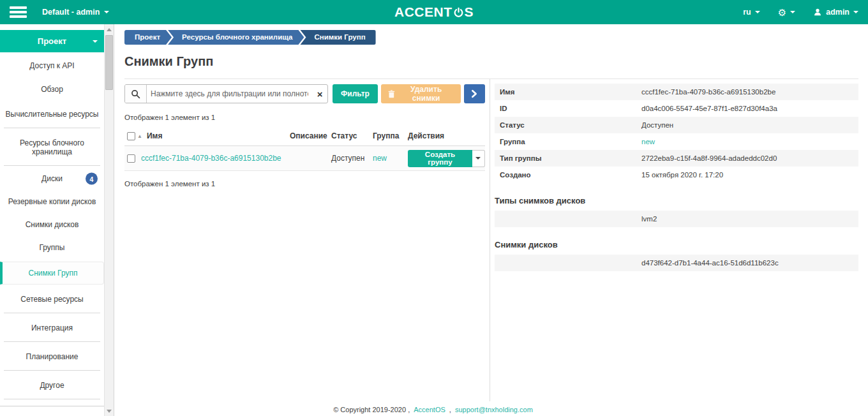 This screenshot has height=416, width=868. I want to click on sidebar-scrollbar, so click(108, 220).